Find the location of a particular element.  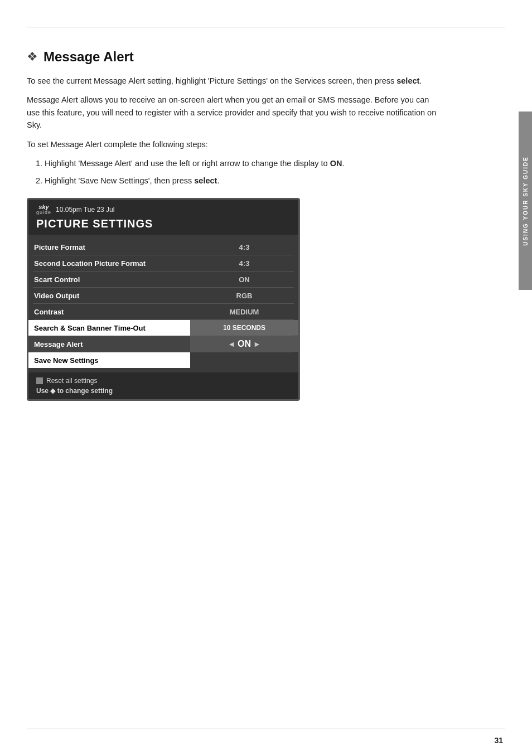

reset-text: Reset all settings is located at coordinates (71, 381).